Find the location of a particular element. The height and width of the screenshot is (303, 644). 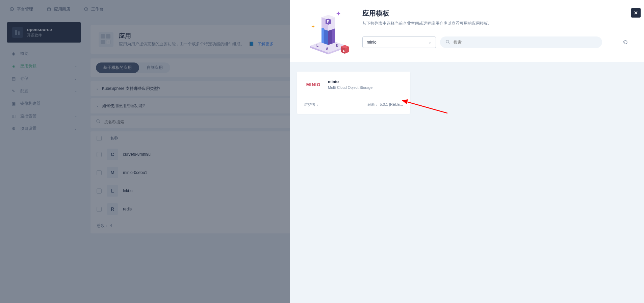

modal-search-input is located at coordinates (525, 42).